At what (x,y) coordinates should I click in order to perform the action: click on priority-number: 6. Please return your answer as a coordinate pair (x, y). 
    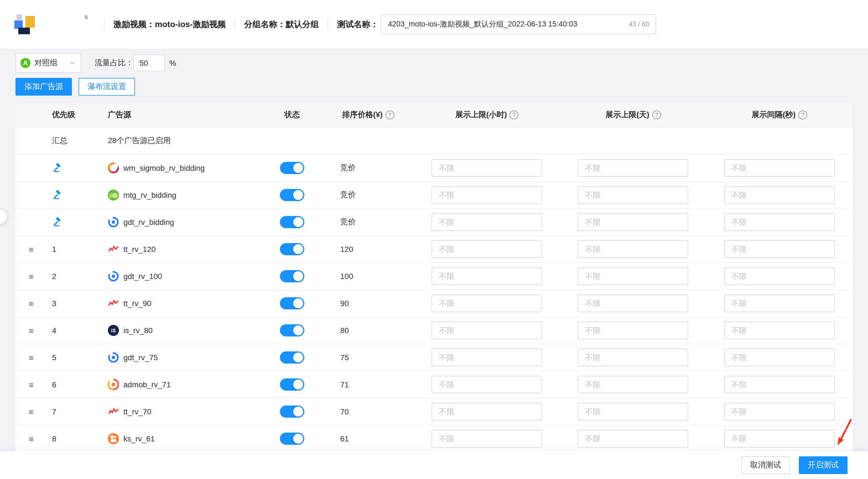
    Looking at the image, I should click on (54, 384).